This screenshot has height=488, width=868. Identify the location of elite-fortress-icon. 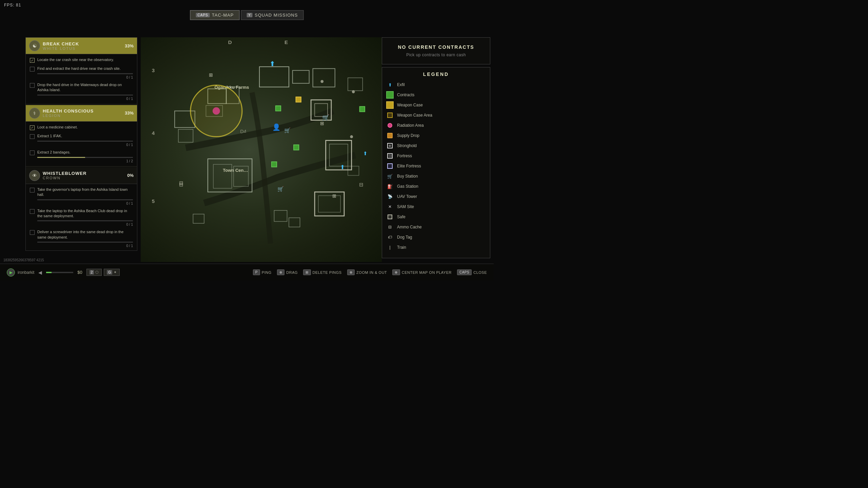
(390, 166).